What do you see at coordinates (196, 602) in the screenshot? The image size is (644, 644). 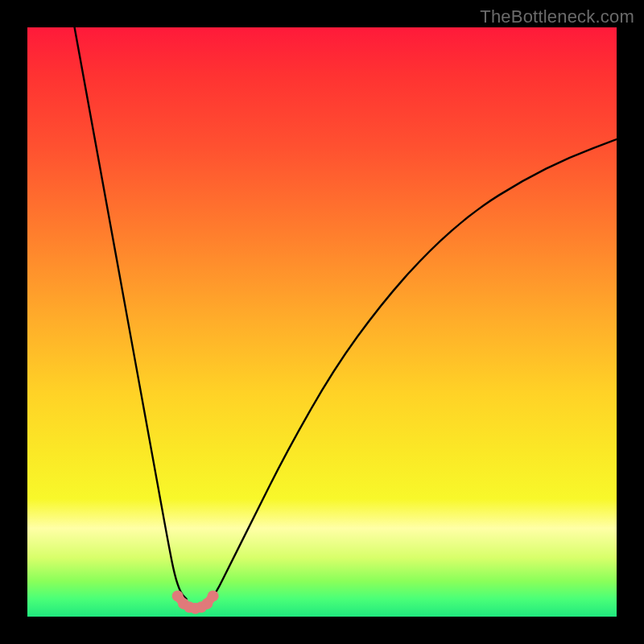 I see `bottom-markers` at bounding box center [196, 602].